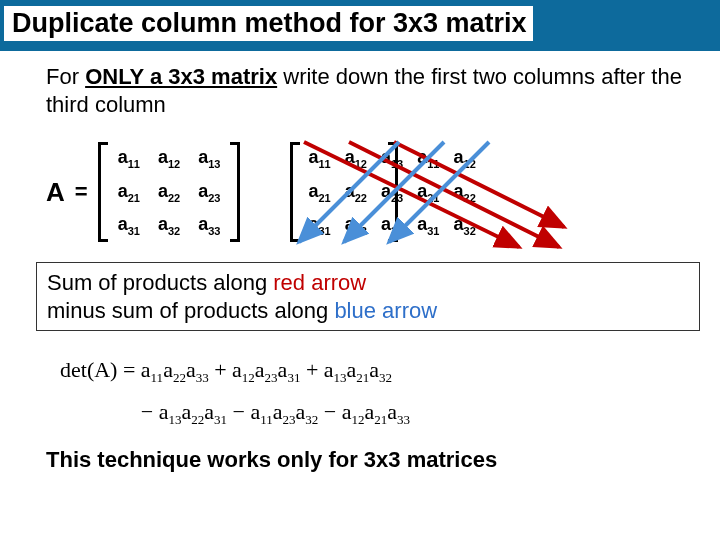  Describe the element at coordinates (386, 310) in the screenshot. I see `blue-arrow-text: blue arrow` at that location.